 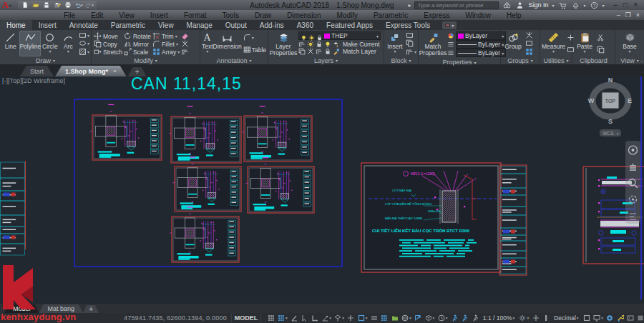 What do you see at coordinates (628, 16) in the screenshot?
I see `doc-restore-button: ❐` at bounding box center [628, 16].